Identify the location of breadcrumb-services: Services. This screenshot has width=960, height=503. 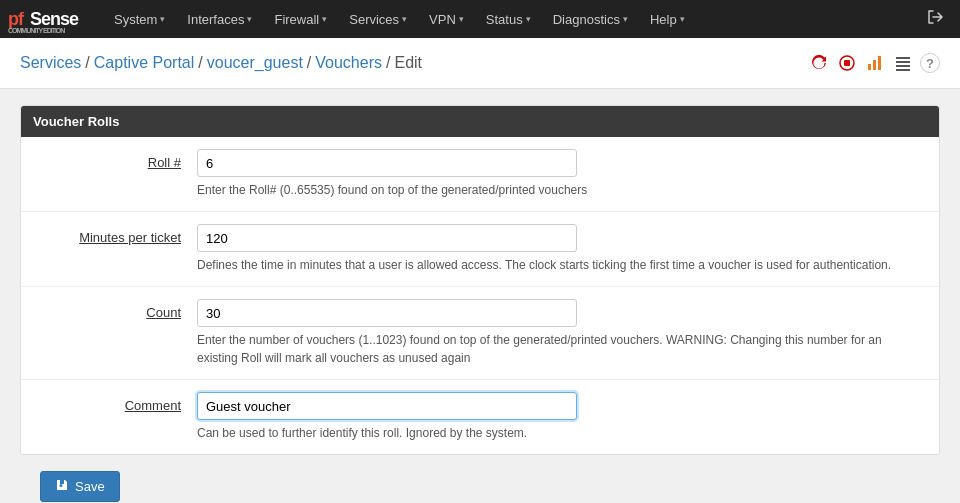
(50, 63).